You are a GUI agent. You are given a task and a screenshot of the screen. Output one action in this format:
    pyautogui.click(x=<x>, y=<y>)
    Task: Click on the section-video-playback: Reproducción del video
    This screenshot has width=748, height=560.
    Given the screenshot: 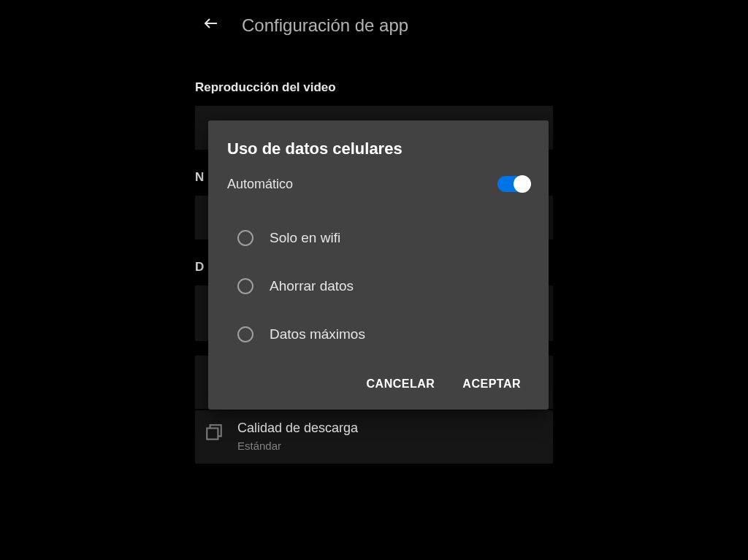 What is the action you would take?
    pyautogui.click(x=374, y=88)
    